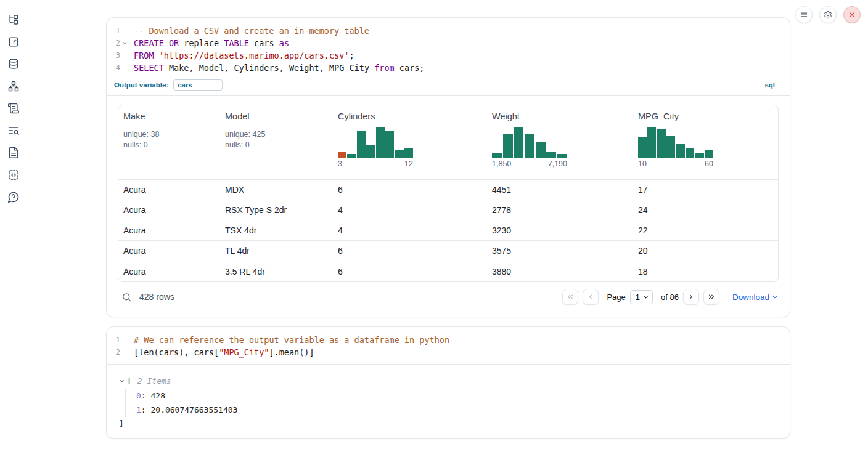 Image resolution: width=868 pixels, height=449 pixels. I want to click on code-line: 2CREATE OR replace TABLE cars as, so click(448, 43).